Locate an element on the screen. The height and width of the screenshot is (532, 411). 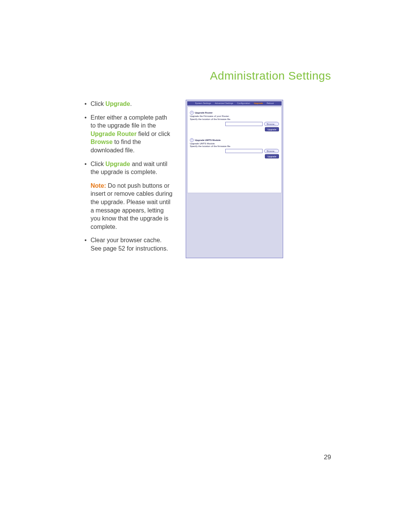
router-tabs: System Settings Advanced Settings Config… is located at coordinates (234, 104).